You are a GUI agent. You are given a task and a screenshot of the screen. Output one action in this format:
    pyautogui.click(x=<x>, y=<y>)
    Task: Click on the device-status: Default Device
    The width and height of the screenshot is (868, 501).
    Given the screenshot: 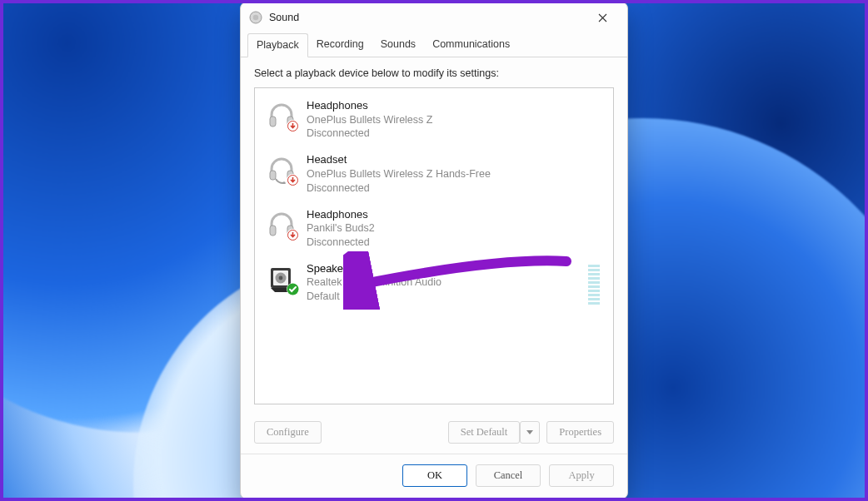 What is the action you would take?
    pyautogui.click(x=374, y=296)
    